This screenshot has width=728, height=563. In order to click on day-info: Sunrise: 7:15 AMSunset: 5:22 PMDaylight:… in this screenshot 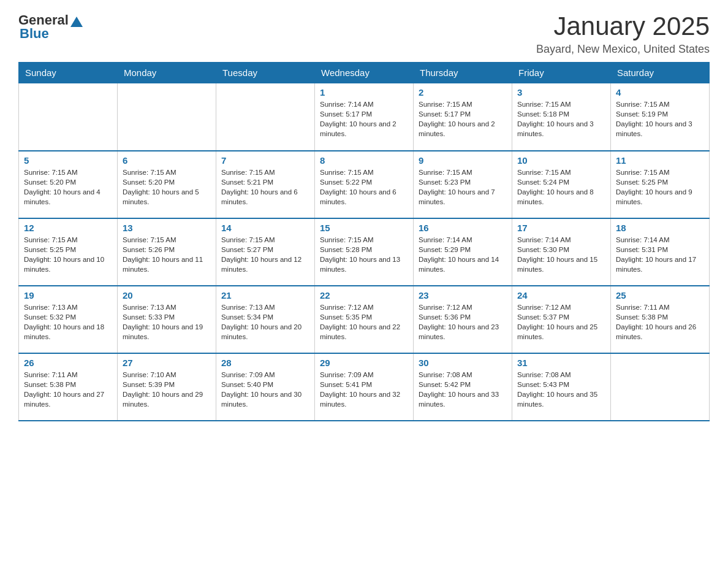, I will do `click(364, 187)`.